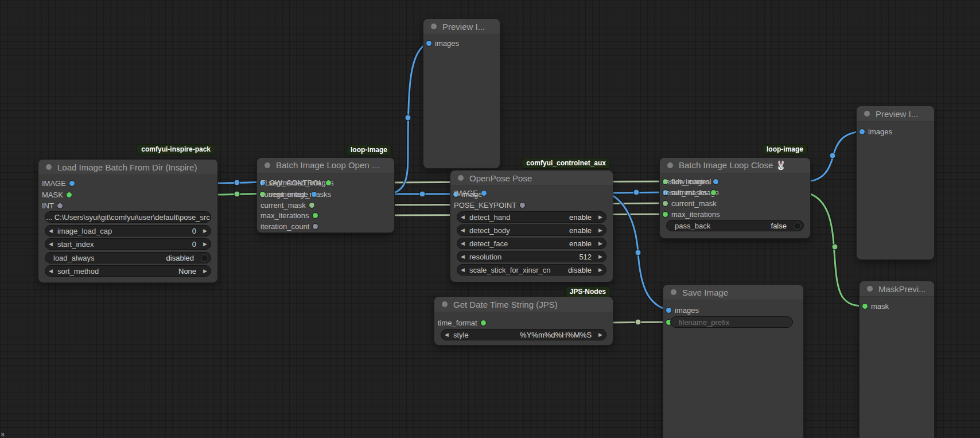  Describe the element at coordinates (895, 183) in the screenshot. I see `node-preview-image-right: Preview I... images` at that location.